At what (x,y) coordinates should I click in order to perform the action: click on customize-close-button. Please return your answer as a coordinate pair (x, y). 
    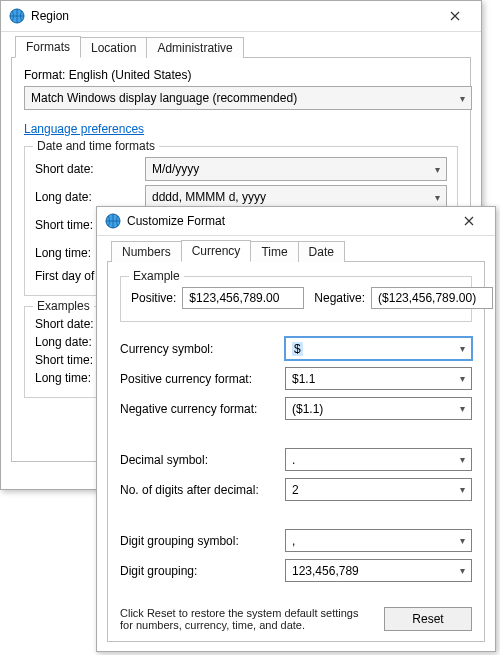
    Looking at the image, I should click on (469, 221).